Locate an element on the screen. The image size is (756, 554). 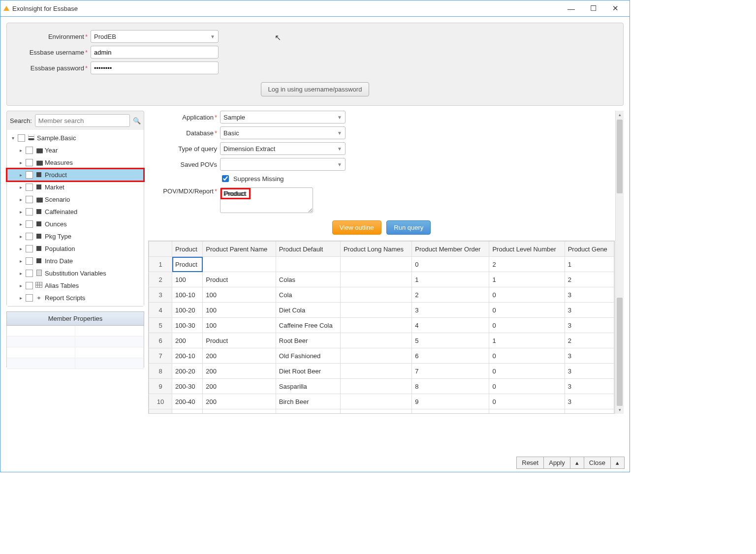
cell: 200-10 is located at coordinates (188, 356).